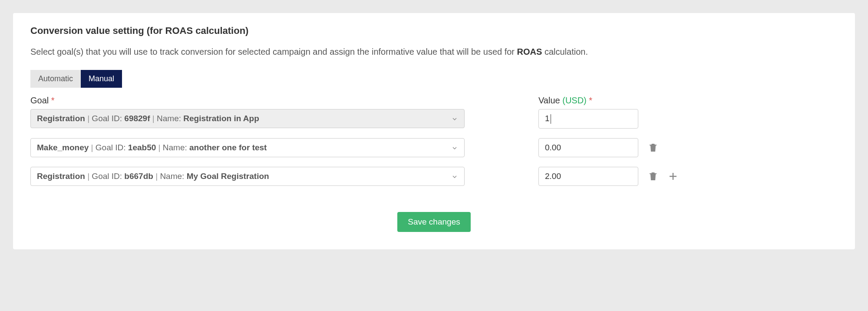  Describe the element at coordinates (434, 101) in the screenshot. I see `column-labels: Goal * Value (USD) *` at that location.